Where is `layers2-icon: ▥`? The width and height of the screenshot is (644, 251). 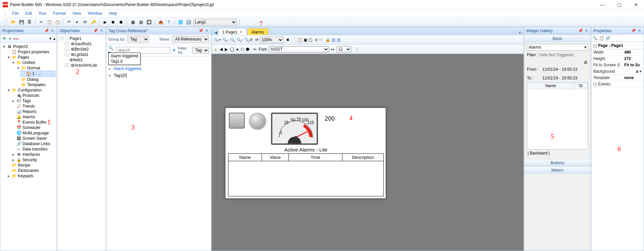
layers2-icon: ▥ is located at coordinates (339, 40).